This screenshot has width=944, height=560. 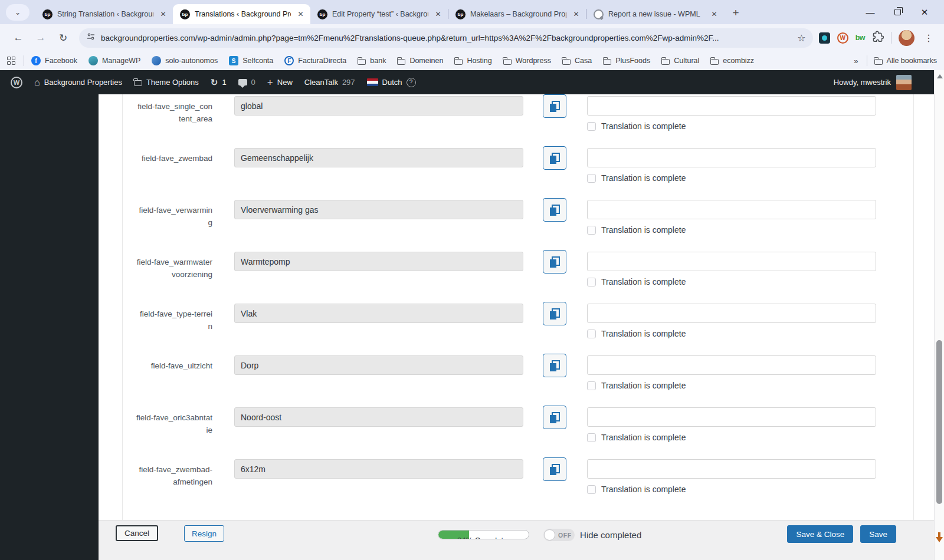 What do you see at coordinates (330, 83) in the screenshot?
I see `cleantalk-menu: CleanTalk 297` at bounding box center [330, 83].